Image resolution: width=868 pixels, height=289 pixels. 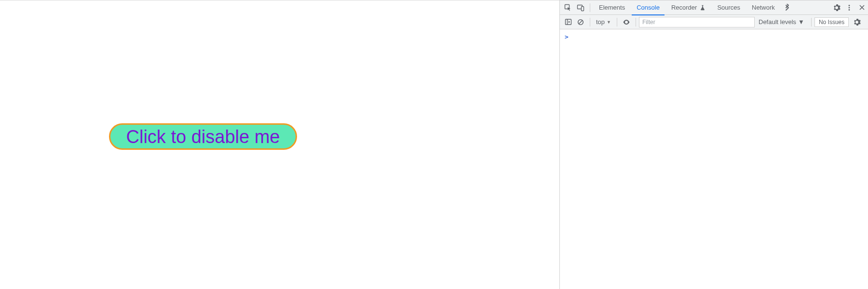 What do you see at coordinates (703, 8) in the screenshot?
I see `flask-icon` at bounding box center [703, 8].